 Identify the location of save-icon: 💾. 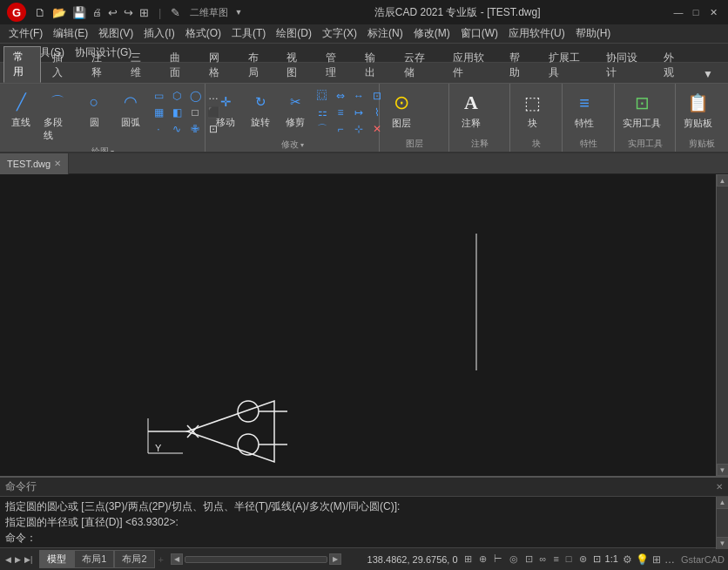
(79, 12).